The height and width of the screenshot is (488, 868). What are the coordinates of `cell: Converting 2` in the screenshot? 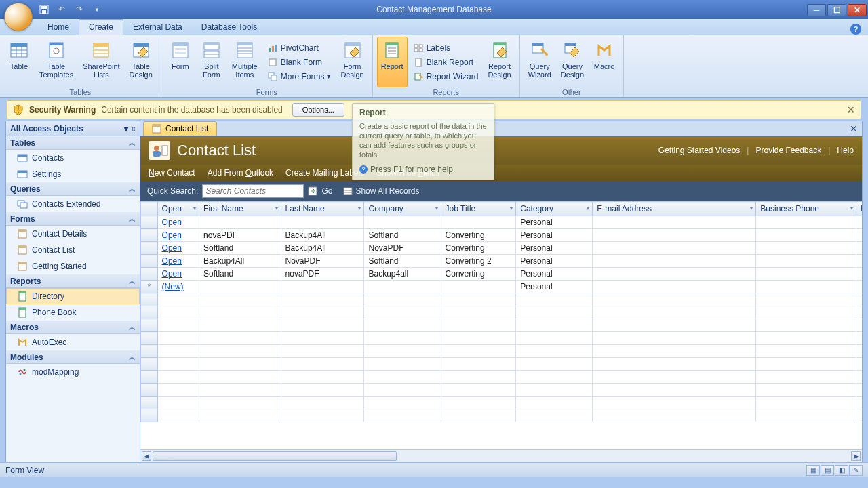 It's located at (479, 262).